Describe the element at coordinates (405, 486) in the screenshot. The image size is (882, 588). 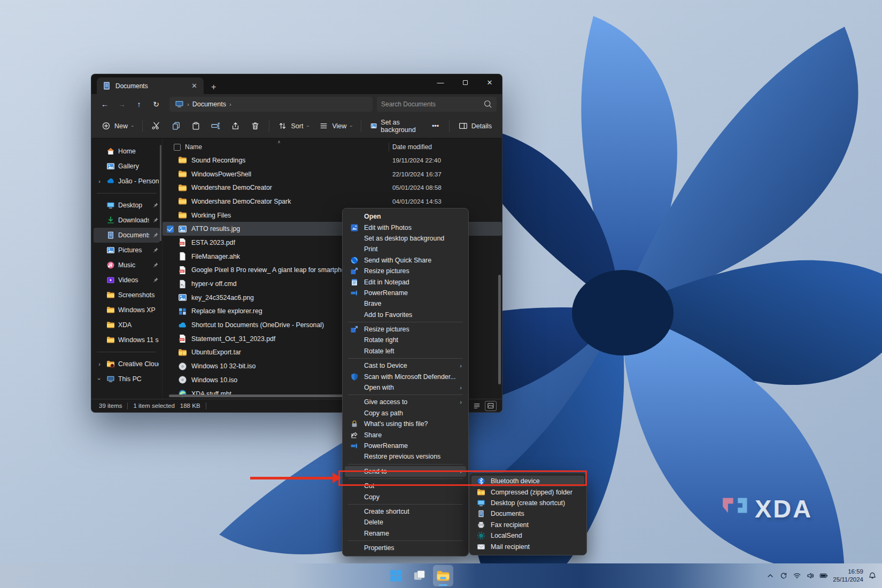
I see `context-menu-item-cut: Cut` at that location.